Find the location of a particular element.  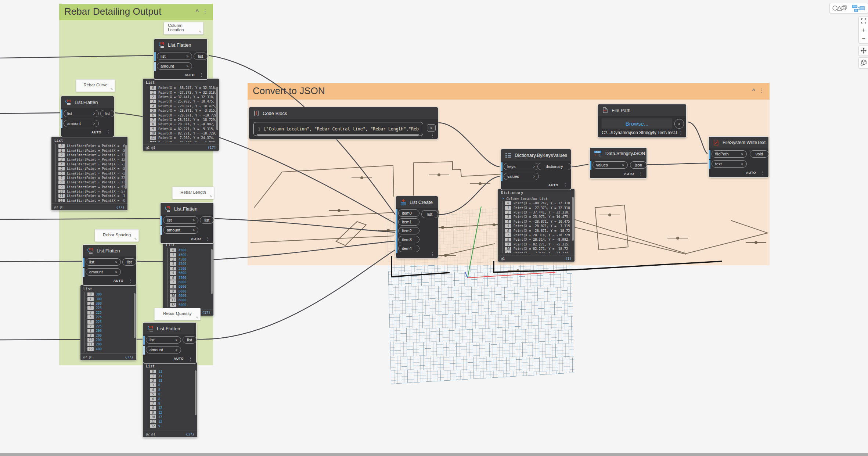

list-create-item-port: item0 is located at coordinates (409, 213).